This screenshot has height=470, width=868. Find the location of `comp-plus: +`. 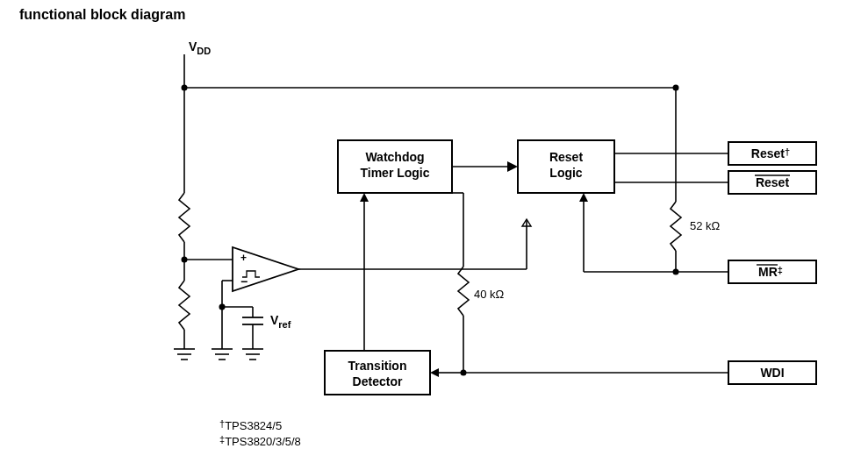

comp-plus: + is located at coordinates (244, 258).